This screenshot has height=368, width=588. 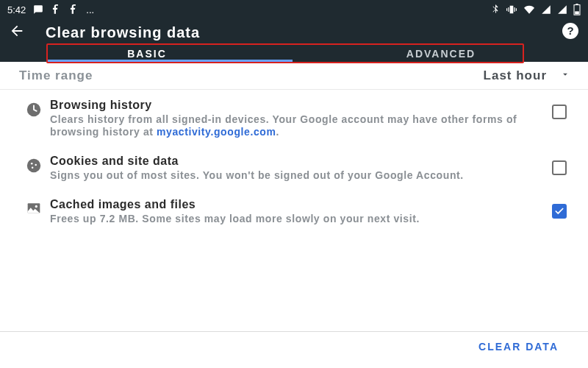 I want to click on vibrate-icon, so click(x=512, y=10).